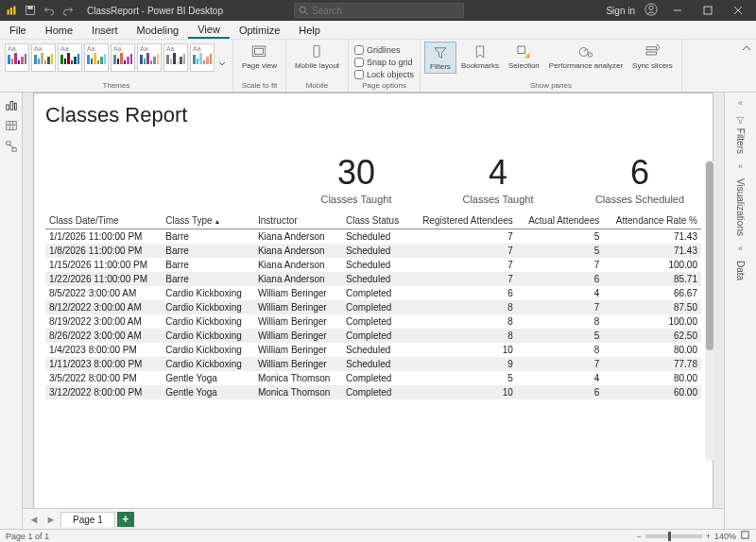  Describe the element at coordinates (741, 270) in the screenshot. I see `data-pane-tab: Data` at that location.